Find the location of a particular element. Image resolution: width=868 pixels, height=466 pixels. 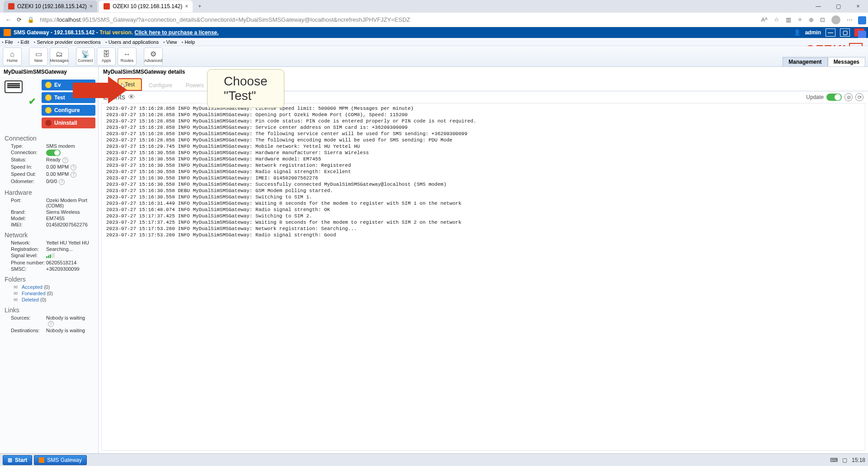

check-icon: ✔ is located at coordinates (33, 101).